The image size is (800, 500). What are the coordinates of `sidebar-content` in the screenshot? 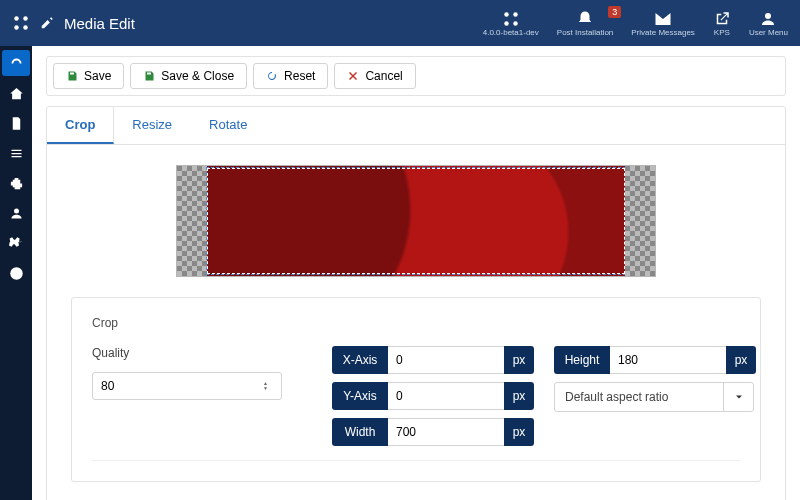 It's located at (16, 123).